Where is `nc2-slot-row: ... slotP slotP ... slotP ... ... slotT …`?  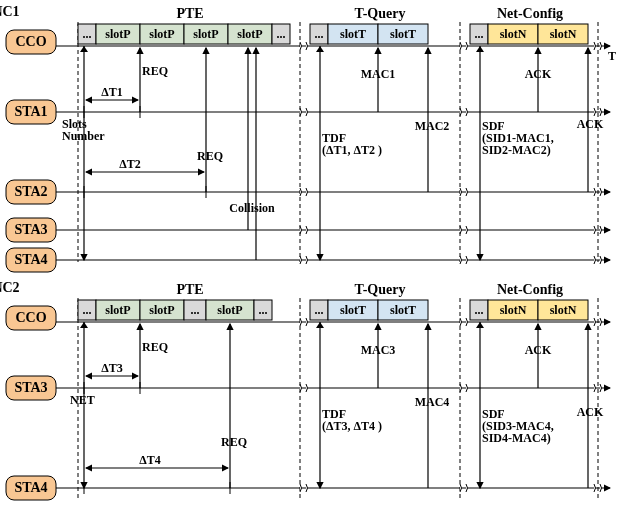
nc2-slot-row: ... slotP slotP ... slotP ... ... slotT … is located at coordinates (333, 310).